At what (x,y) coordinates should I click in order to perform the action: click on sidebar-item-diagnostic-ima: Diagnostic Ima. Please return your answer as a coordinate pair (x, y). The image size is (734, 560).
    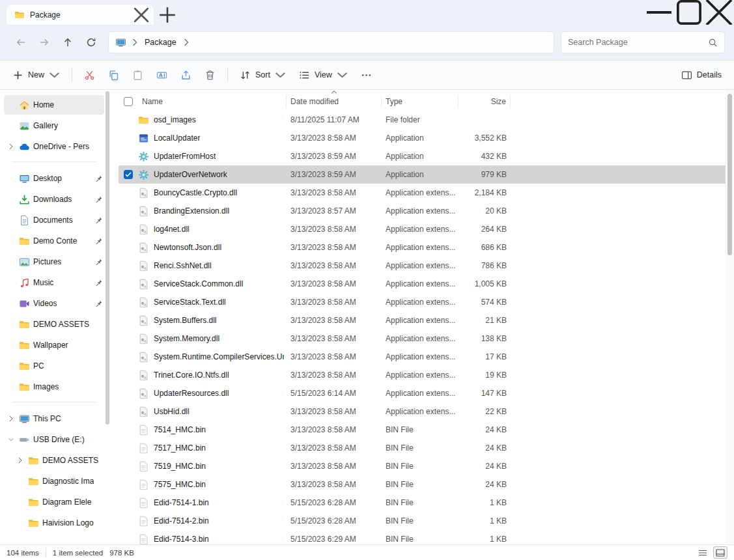
    Looking at the image, I should click on (54, 481).